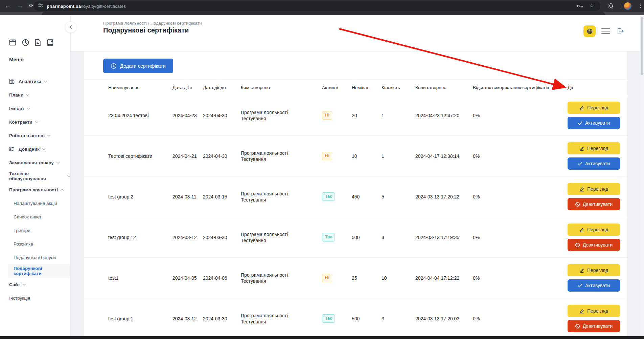  I want to click on archive-box-icon, so click(13, 43).